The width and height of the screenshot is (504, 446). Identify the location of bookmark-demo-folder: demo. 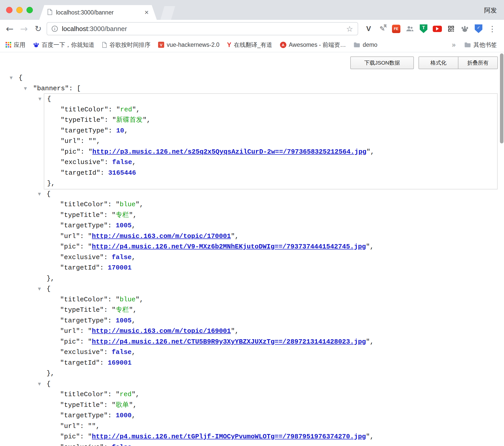
(366, 45).